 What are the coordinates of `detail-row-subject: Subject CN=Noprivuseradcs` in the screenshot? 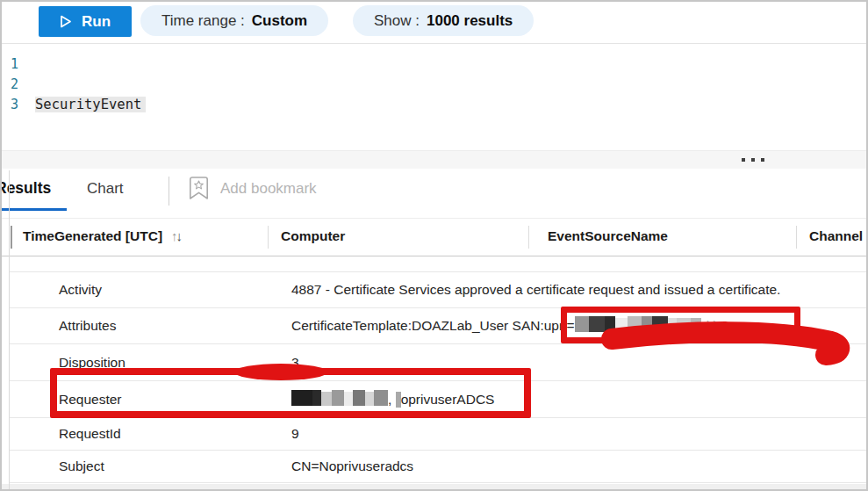 It's located at (438, 467).